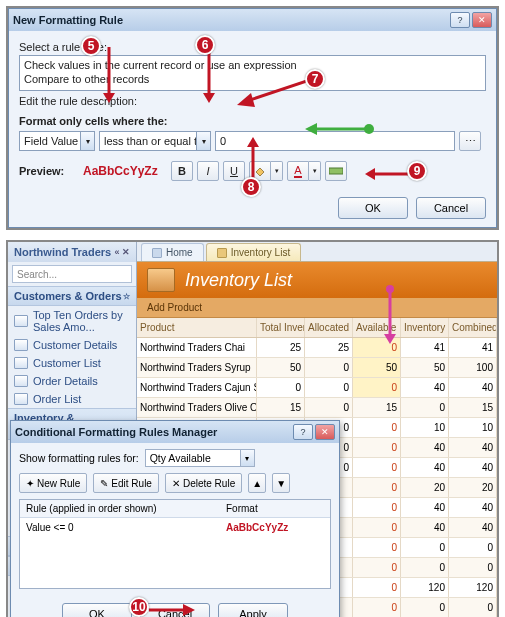  Describe the element at coordinates (298, 171) in the screenshot. I see `font-color-button: A` at that location.